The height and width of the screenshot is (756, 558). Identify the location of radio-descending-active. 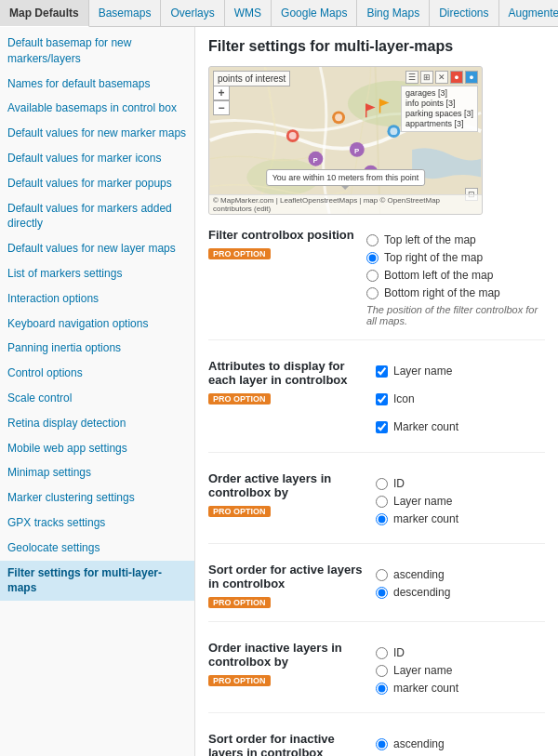
(381, 593).